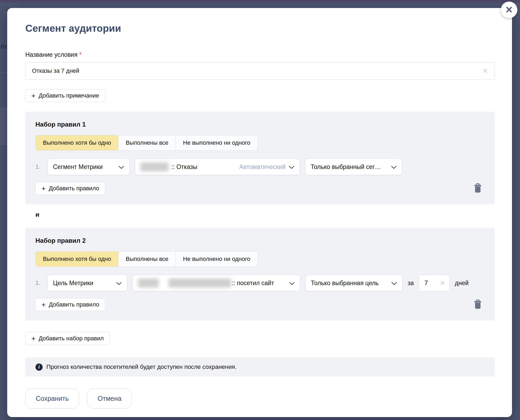 The image size is (520, 420). Describe the element at coordinates (80, 55) in the screenshot. I see `required-mark: *` at that location.